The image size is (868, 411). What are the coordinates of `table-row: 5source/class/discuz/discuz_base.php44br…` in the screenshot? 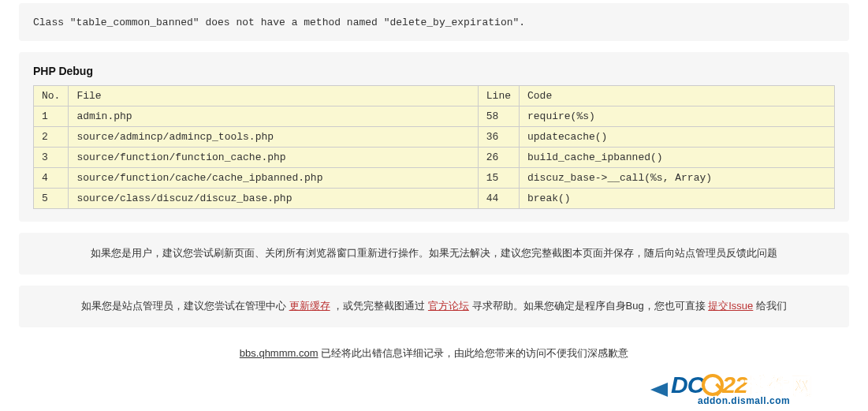 It's located at (434, 199).